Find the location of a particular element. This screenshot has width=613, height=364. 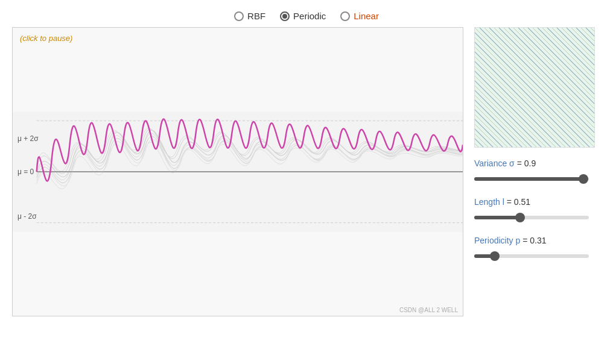

length-param-group: Length l = 0.51 is located at coordinates (538, 210).